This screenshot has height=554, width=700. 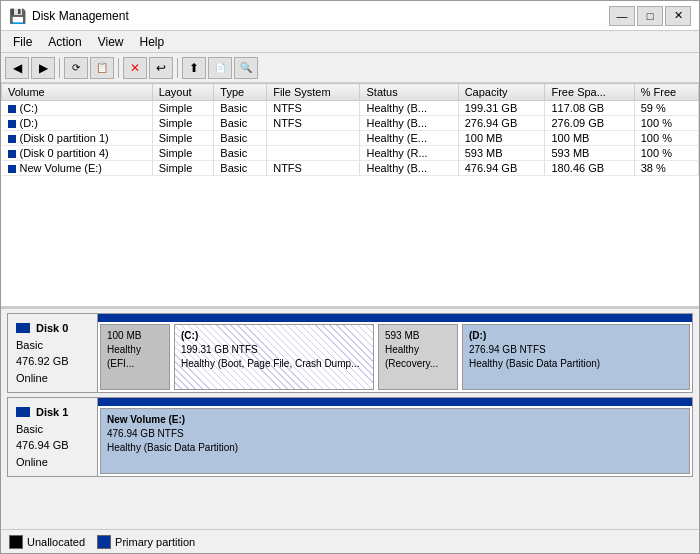 I want to click on maximize-button: □, so click(x=650, y=16).